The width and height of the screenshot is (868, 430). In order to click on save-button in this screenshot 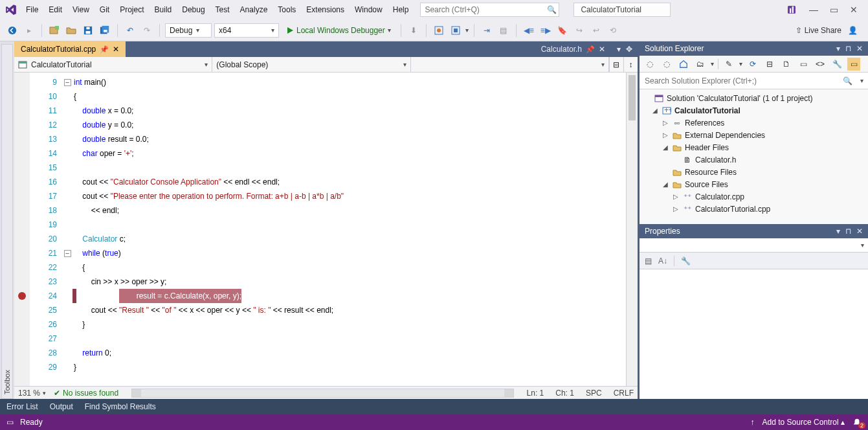, I will do `click(88, 30)`.